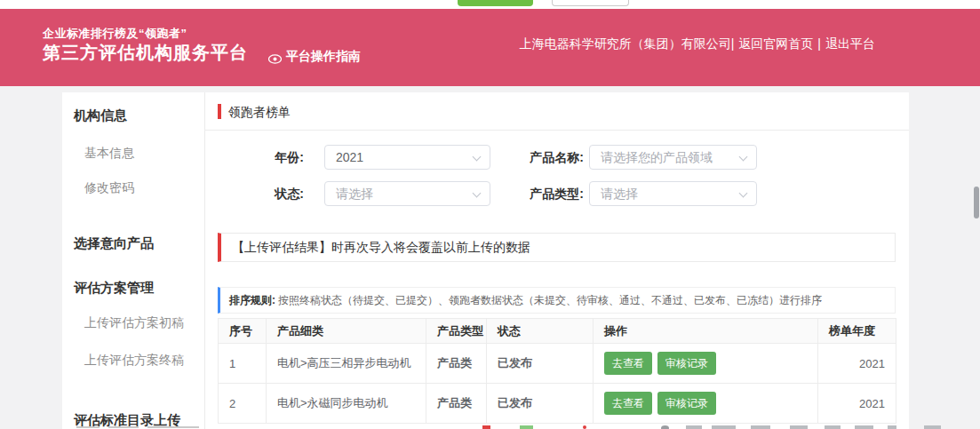 This screenshot has height=429, width=980. I want to click on col-header-index: 序号, so click(243, 331).